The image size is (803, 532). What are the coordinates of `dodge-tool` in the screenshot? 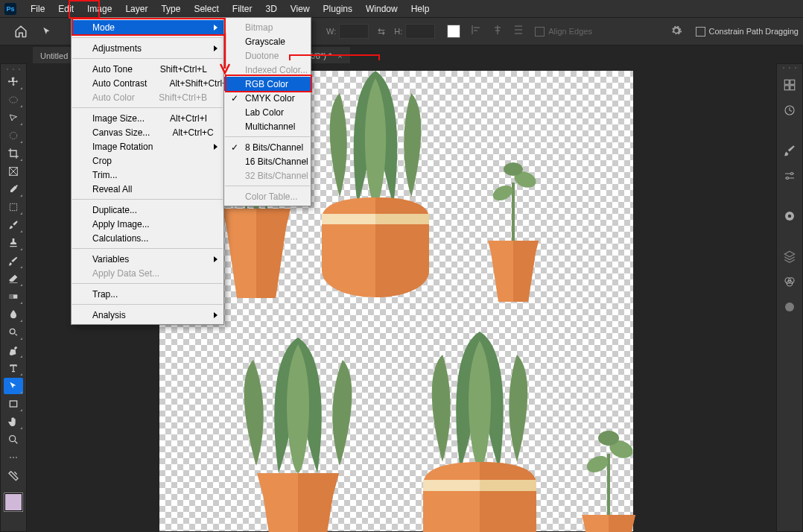 It's located at (13, 332).